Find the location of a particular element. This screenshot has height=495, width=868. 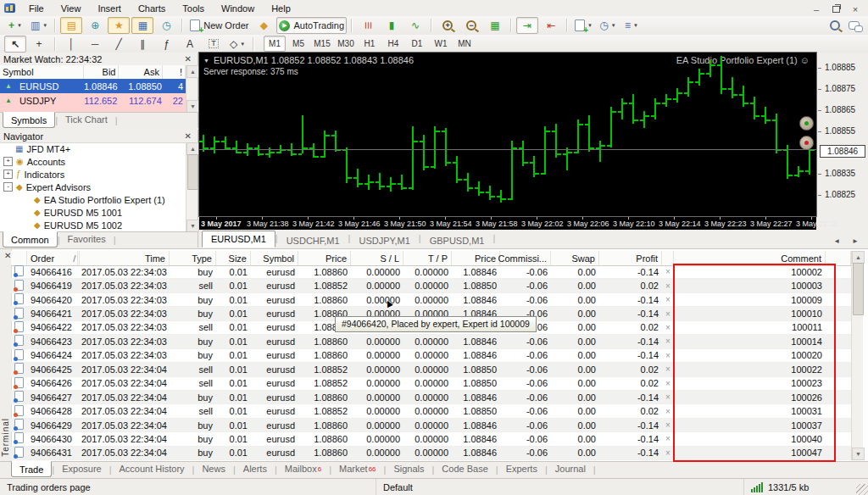

expand-plus-icon: + is located at coordinates (8, 175).